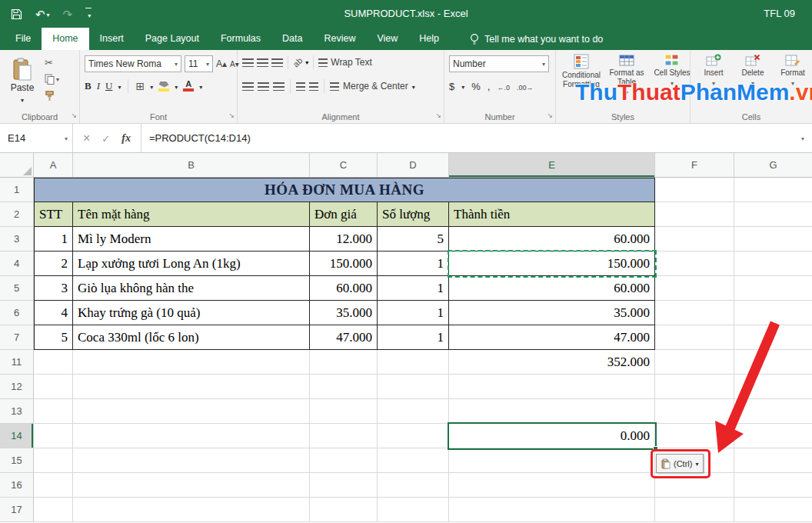 This screenshot has width=812, height=523. I want to click on select-all-corner, so click(17, 165).